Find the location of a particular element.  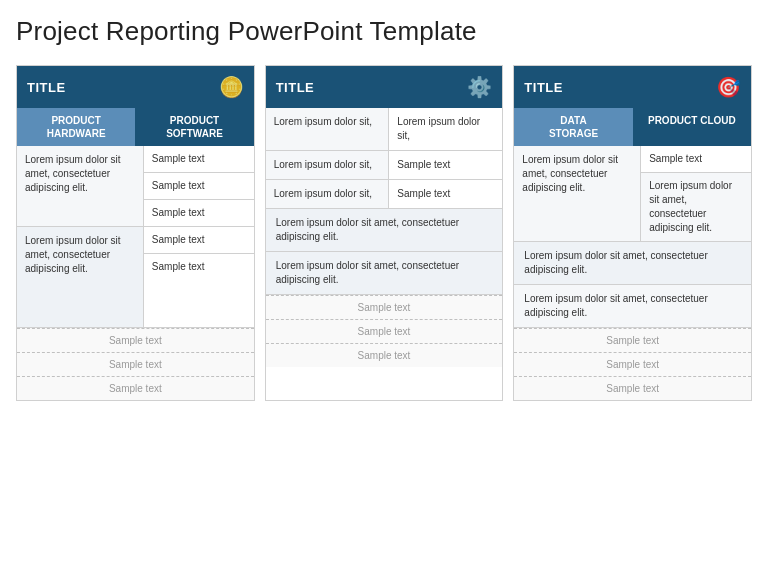

col2-right-1: Lorem ipsum dolor sit, is located at coordinates (446, 129).